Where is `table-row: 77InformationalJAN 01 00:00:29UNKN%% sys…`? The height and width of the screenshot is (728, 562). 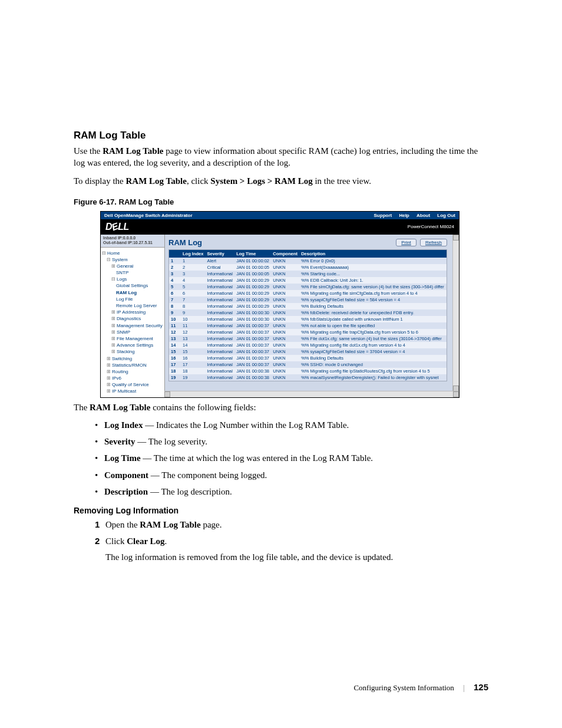 table-row: 77InformationalJAN 01 00:00:29UNKN%% sys… is located at coordinates (308, 299).